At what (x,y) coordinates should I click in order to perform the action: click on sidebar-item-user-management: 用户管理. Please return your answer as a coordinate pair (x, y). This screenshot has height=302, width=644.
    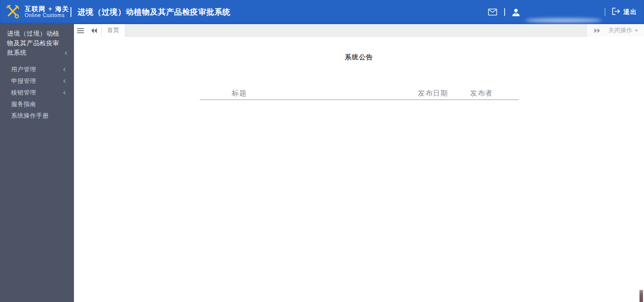
    Looking at the image, I should click on (37, 69).